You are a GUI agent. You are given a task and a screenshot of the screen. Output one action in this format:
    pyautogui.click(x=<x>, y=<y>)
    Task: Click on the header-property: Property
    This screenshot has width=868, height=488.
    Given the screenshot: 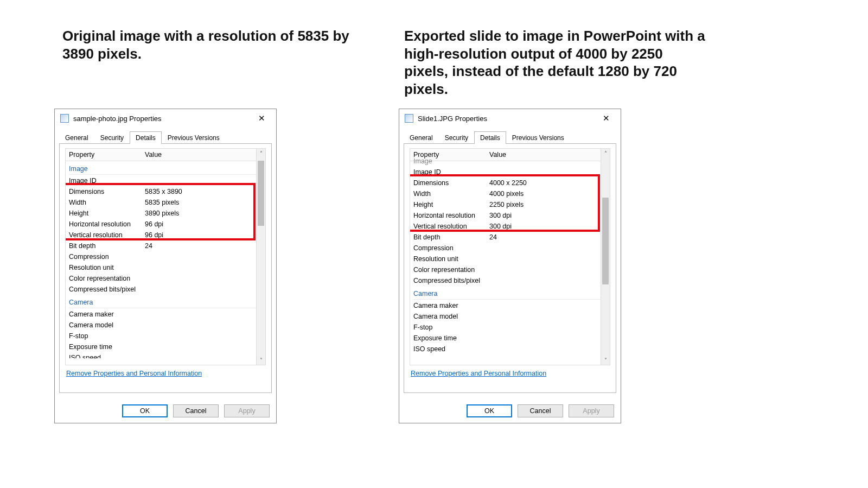 What is the action you would take?
    pyautogui.click(x=107, y=155)
    